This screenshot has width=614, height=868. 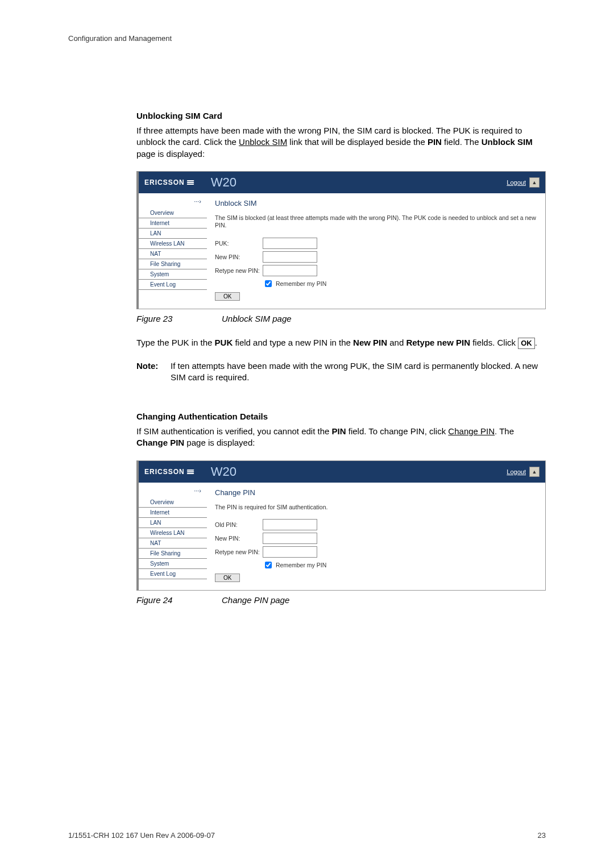 What do you see at coordinates (171, 153) in the screenshot?
I see `text: page is displayed:` at bounding box center [171, 153].